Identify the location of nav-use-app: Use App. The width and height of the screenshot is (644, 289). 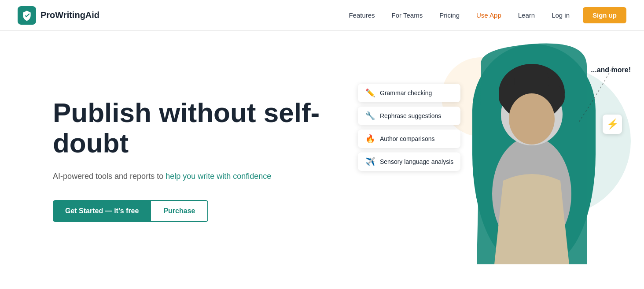
(489, 15).